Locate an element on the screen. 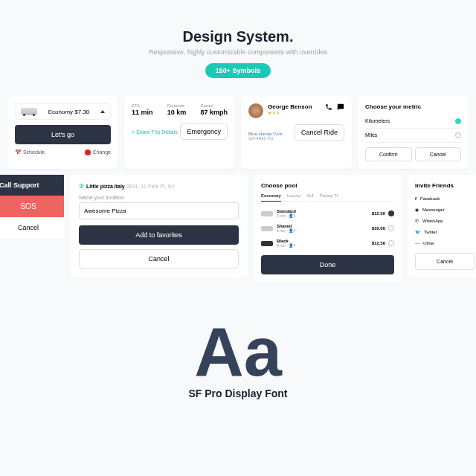 The image size is (476, 476). confirm-button: Confirm is located at coordinates (388, 155).